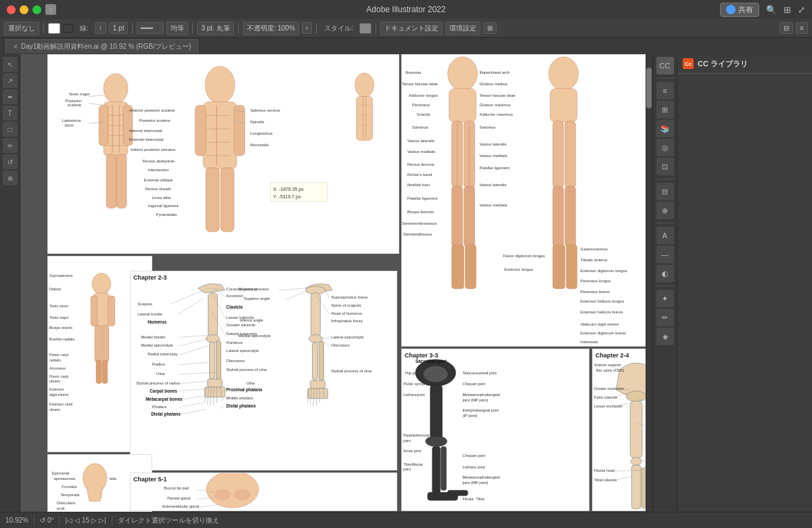  Describe the element at coordinates (665, 91) in the screenshot. I see `layers-btn: ≡` at that location.